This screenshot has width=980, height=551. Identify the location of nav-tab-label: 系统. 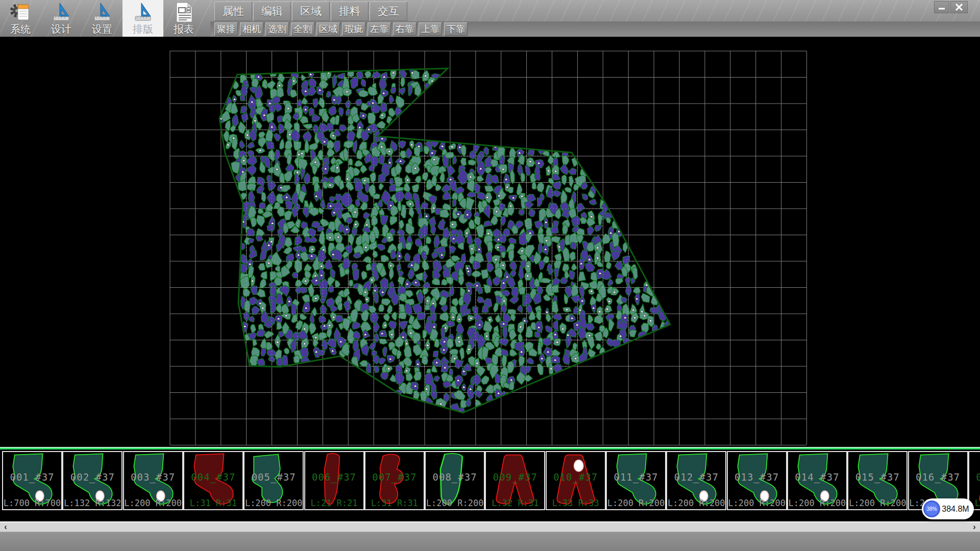
(20, 29).